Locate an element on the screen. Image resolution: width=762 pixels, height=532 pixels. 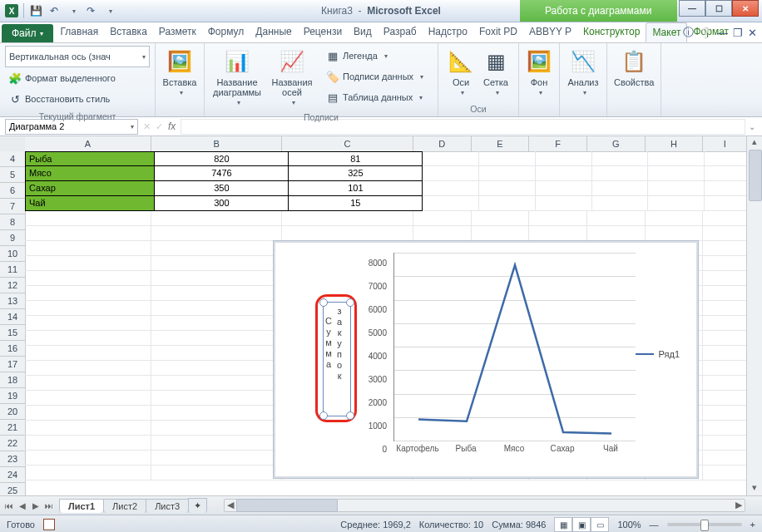
fx-icon: fx is located at coordinates (171, 126).